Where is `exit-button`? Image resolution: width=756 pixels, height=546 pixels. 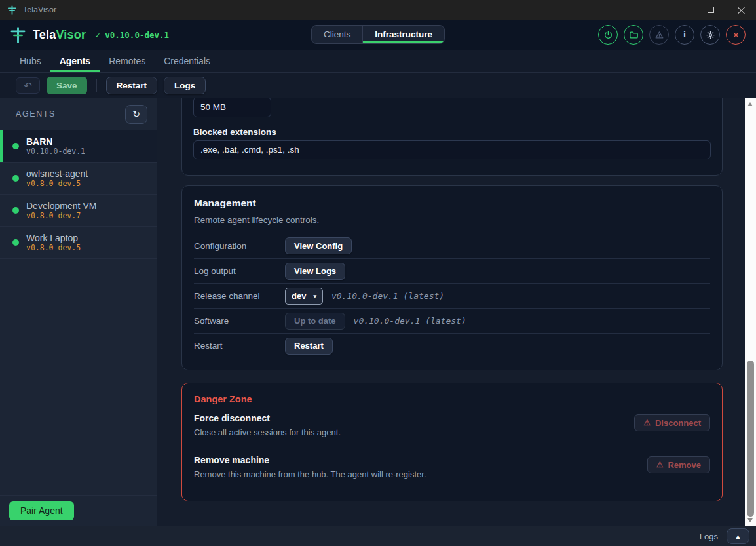
exit-button is located at coordinates (736, 35).